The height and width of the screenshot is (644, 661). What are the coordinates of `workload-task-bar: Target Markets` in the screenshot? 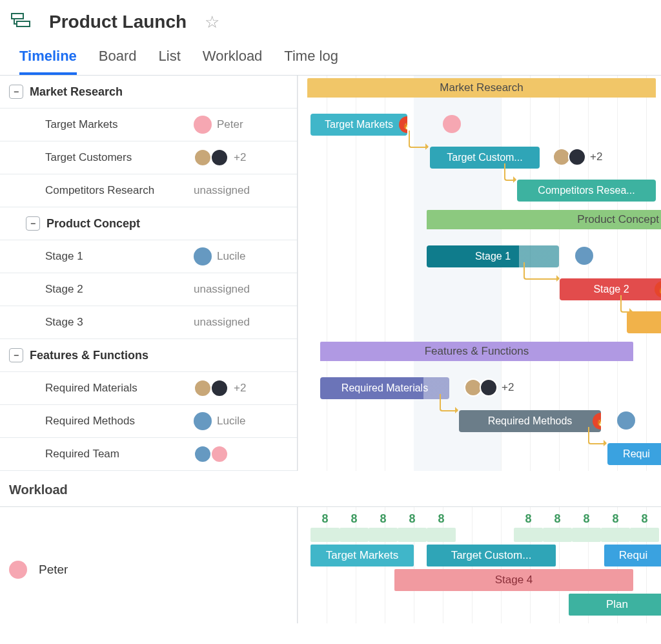 It's located at (362, 556).